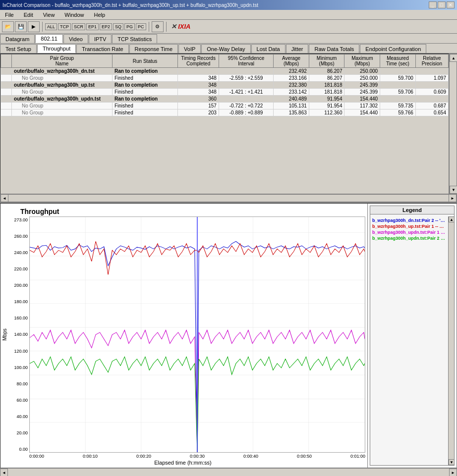 This screenshot has width=457, height=476. Describe the element at coordinates (432, 78) in the screenshot. I see `cell-precision: 1.097` at that location.